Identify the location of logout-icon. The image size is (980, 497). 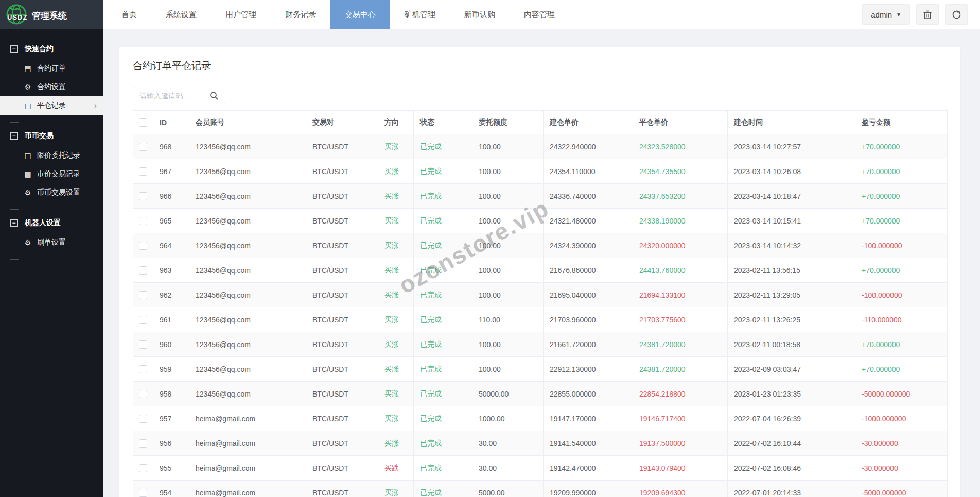
(956, 14).